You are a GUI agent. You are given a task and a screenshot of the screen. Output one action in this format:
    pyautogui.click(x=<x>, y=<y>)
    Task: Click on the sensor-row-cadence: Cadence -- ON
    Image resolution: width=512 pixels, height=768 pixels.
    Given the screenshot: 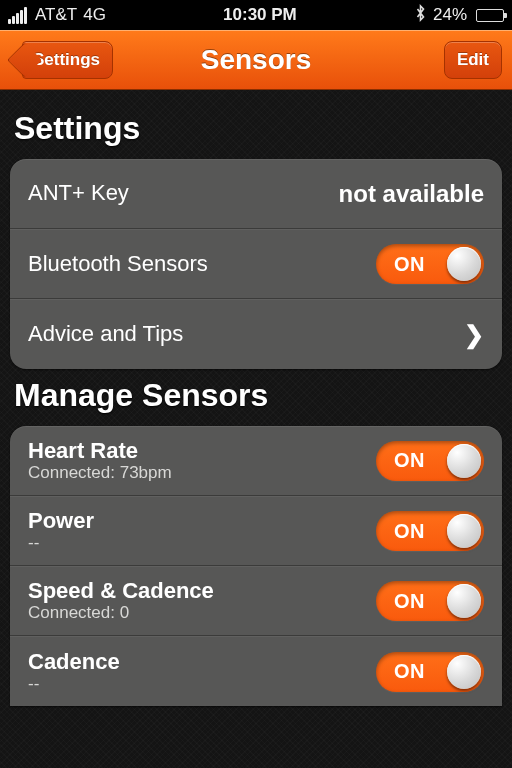 What is the action you would take?
    pyautogui.click(x=256, y=671)
    